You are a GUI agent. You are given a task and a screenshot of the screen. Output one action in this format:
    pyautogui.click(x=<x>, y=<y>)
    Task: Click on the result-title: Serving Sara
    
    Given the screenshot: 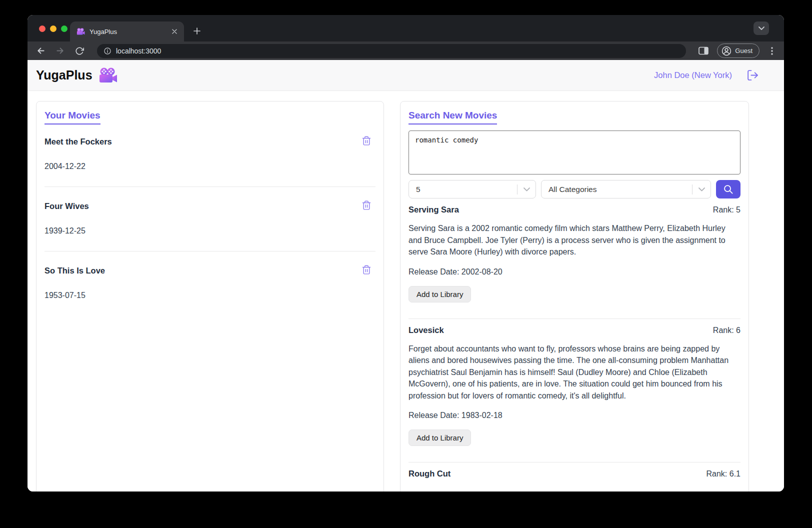 What is the action you would take?
    pyautogui.click(x=434, y=210)
    